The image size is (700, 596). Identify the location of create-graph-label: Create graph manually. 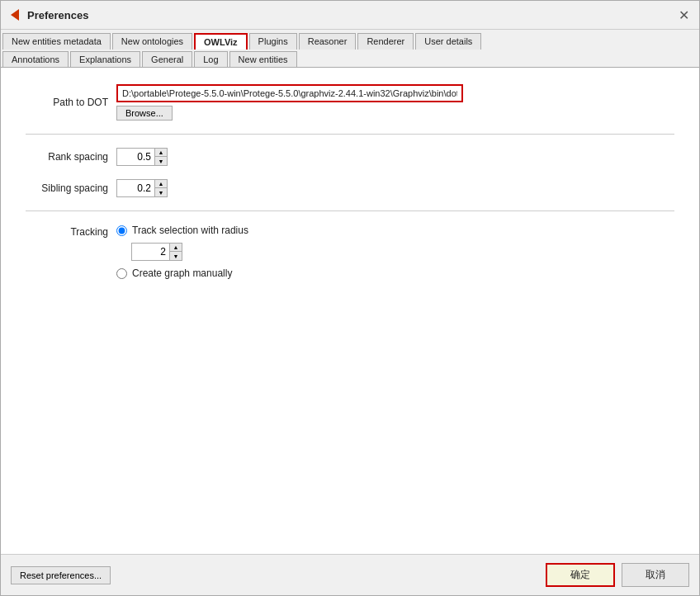
(182, 273).